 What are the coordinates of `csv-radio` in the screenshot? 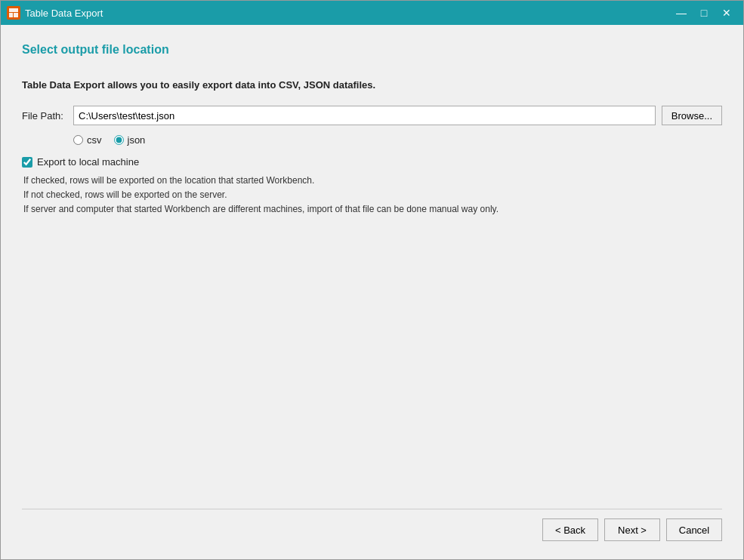 It's located at (79, 140).